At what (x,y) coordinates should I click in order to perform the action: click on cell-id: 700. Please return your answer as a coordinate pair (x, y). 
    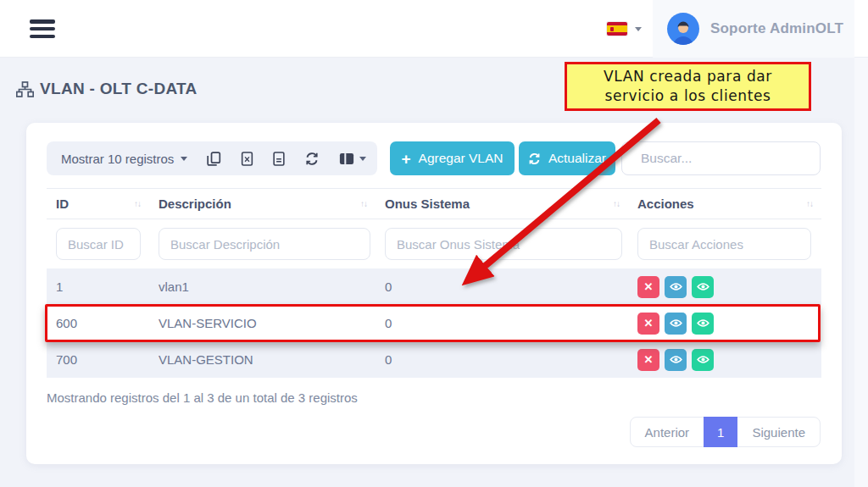
    Looking at the image, I should click on (98, 359).